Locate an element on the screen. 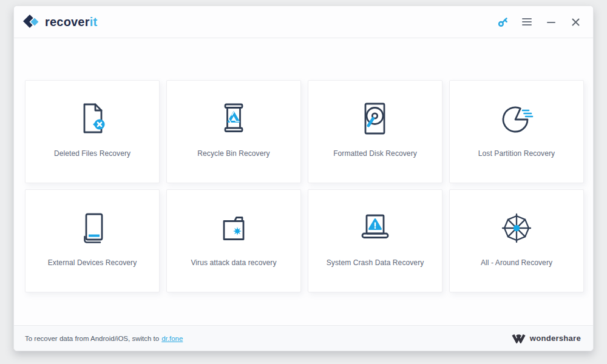 The image size is (607, 364). card-label: Formatted Disk Recovery is located at coordinates (375, 153).